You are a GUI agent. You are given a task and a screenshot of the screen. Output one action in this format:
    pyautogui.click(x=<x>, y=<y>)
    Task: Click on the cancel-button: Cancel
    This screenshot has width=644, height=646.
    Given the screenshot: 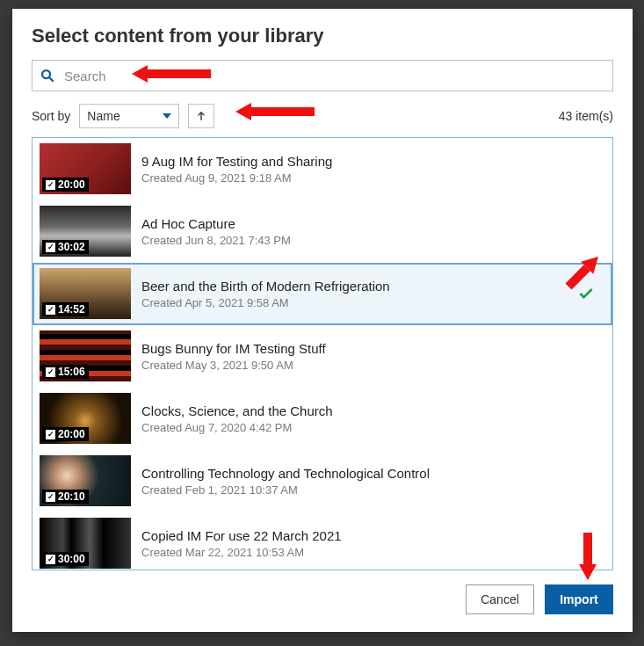 What is the action you would take?
    pyautogui.click(x=500, y=599)
    